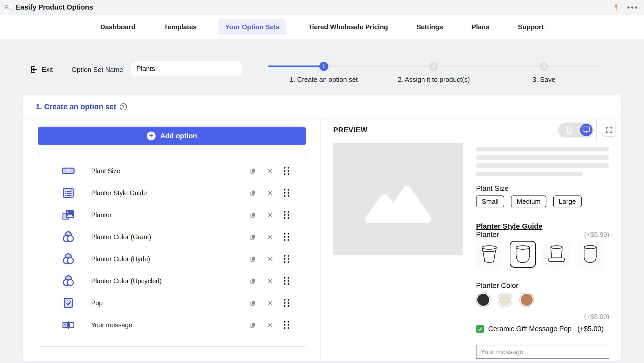  I want to click on main-nav: Dashboard Templates Your Option Sets Tie…, so click(322, 27).